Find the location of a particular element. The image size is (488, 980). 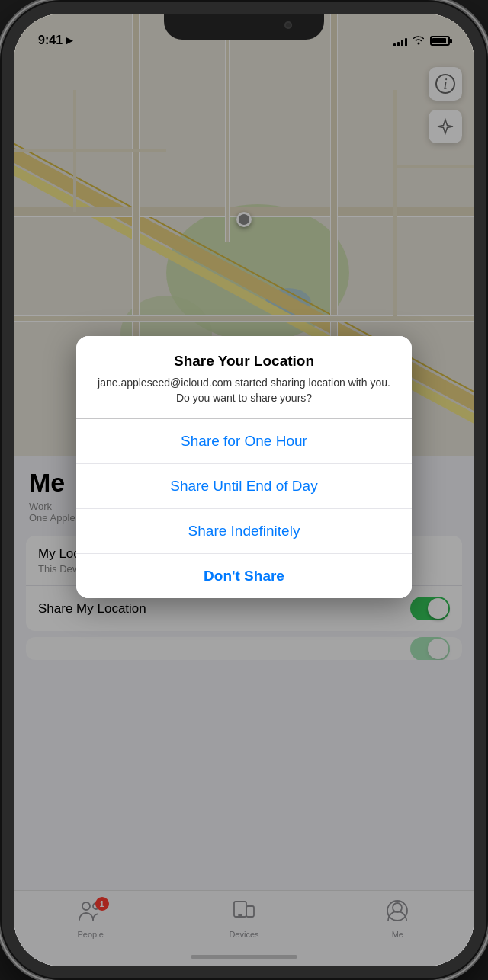

battery-icon is located at coordinates (440, 41).